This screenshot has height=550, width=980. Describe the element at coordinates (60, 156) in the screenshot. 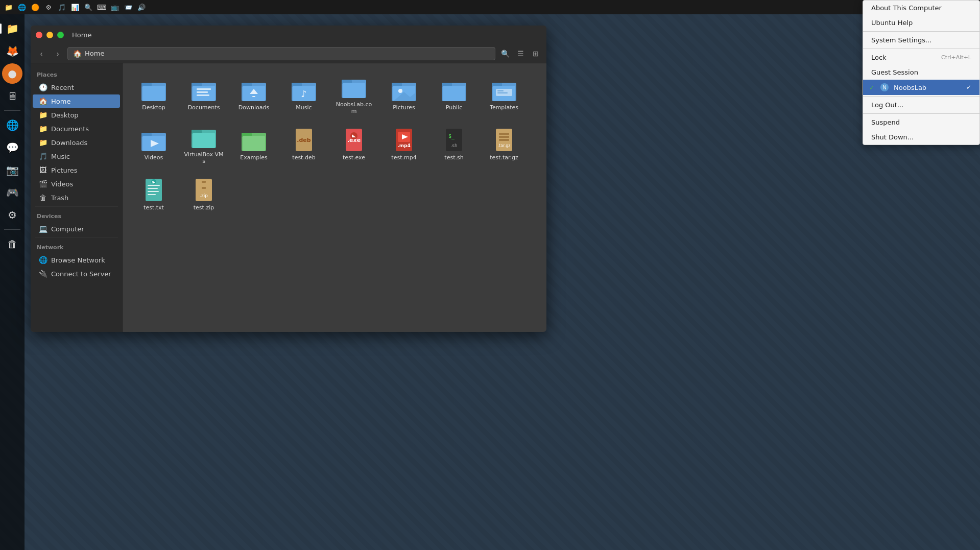

I see `sidebar-item-music-label: Music` at that location.